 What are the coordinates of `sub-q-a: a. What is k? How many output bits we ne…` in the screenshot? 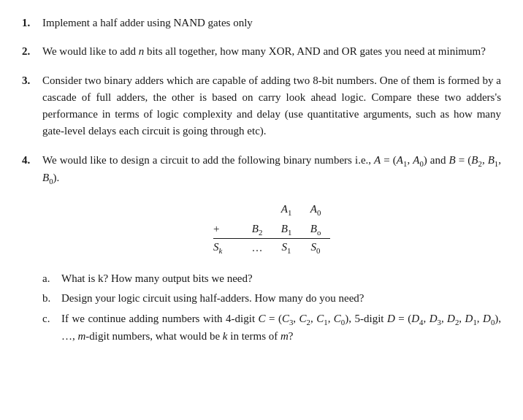 It's located at (272, 279).